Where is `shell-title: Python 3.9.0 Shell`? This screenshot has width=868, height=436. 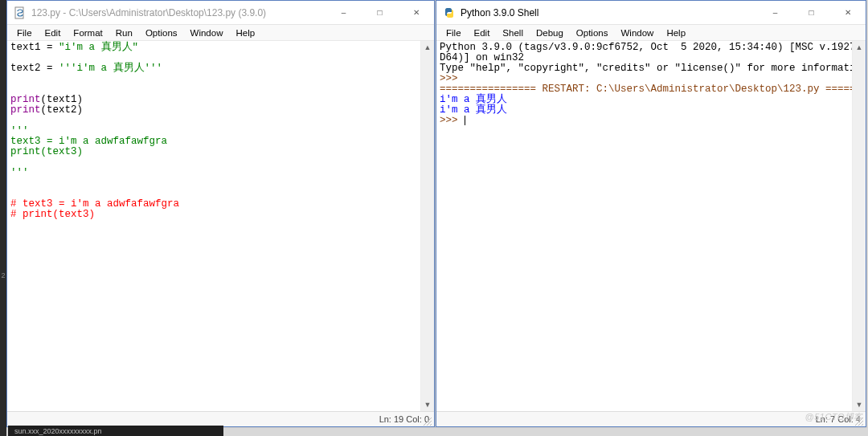
shell-title: Python 3.9.0 Shell is located at coordinates (609, 13).